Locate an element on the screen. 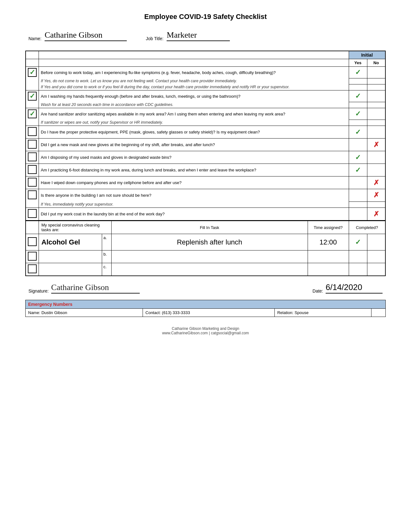 This screenshot has width=411, height=532. note-text-1-0: If Yes, do not come to work. Let us know… is located at coordinates (194, 81).